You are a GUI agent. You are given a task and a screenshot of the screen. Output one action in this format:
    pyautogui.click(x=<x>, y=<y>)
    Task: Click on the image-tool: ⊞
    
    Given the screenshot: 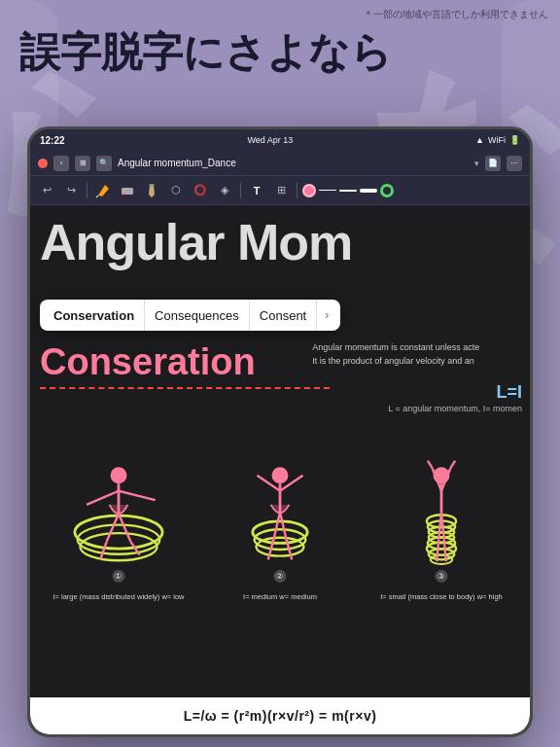 What is the action you would take?
    pyautogui.click(x=281, y=191)
    